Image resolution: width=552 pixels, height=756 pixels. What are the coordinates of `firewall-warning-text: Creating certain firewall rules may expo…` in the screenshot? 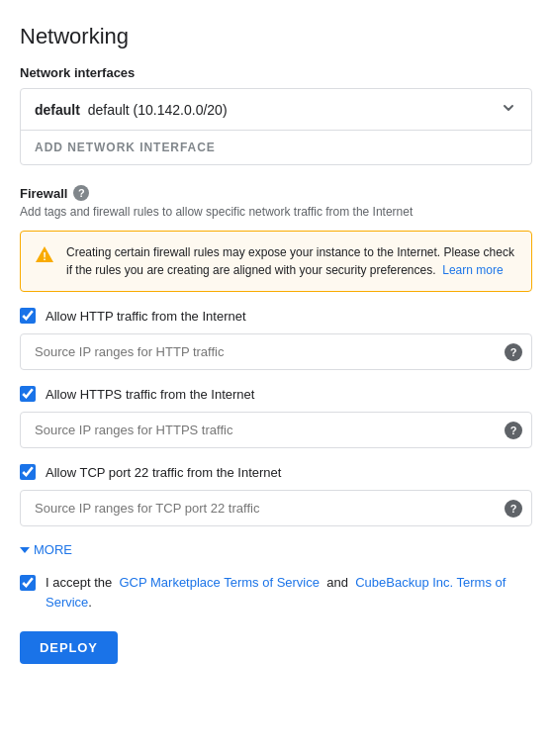 It's located at (292, 261).